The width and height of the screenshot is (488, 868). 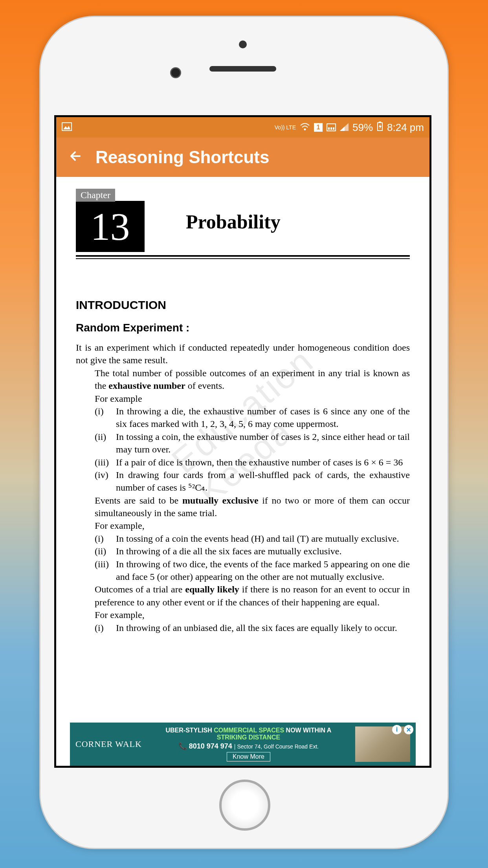 I want to click on list-item: (ii)In throwing of a die all the six fac…, so click(x=252, y=551).